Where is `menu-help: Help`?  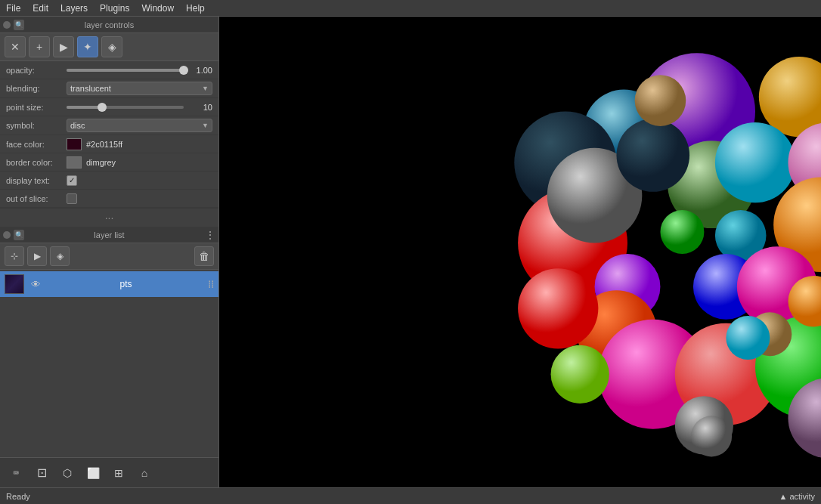 menu-help: Help is located at coordinates (195, 8).